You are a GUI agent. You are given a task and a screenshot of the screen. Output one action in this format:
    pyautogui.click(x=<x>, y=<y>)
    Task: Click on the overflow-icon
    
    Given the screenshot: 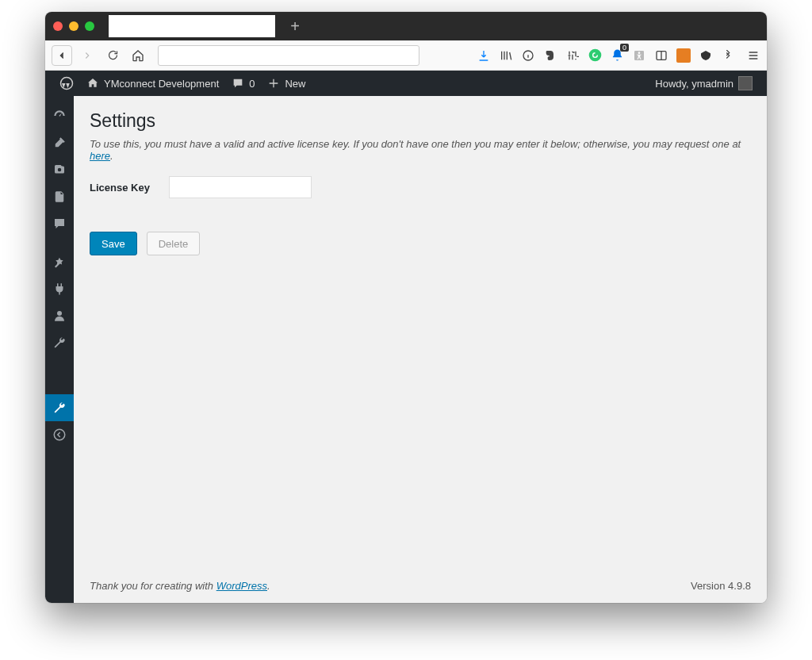 What is the action you would take?
    pyautogui.click(x=728, y=56)
    